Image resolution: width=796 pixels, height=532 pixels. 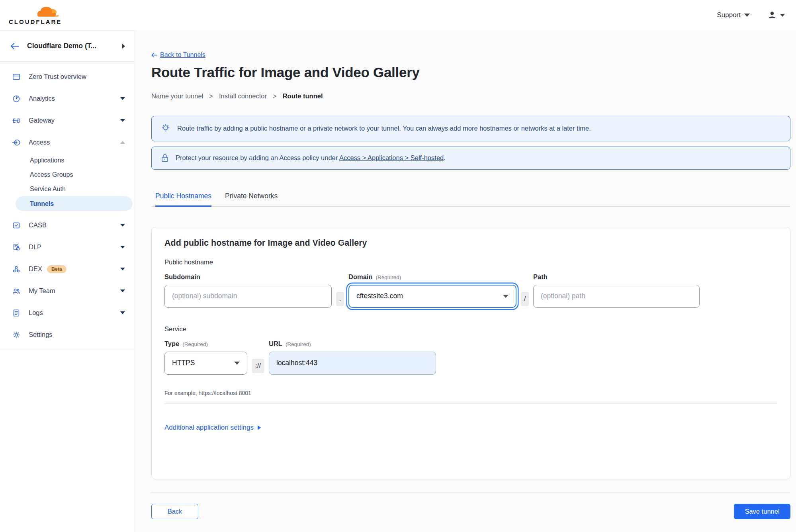 What do you see at coordinates (16, 225) in the screenshot?
I see `casb-icon` at bounding box center [16, 225].